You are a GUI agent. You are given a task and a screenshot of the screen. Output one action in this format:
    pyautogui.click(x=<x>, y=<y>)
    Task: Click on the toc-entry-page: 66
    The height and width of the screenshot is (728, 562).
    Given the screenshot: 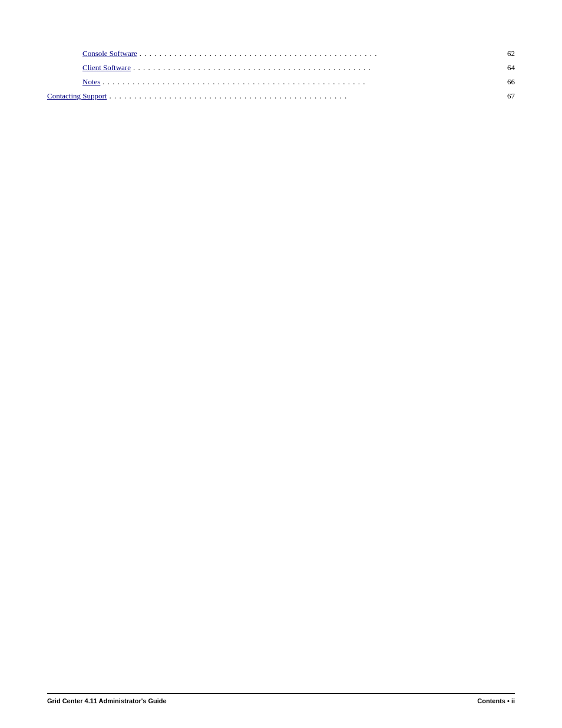 What is the action you would take?
    pyautogui.click(x=508, y=82)
    